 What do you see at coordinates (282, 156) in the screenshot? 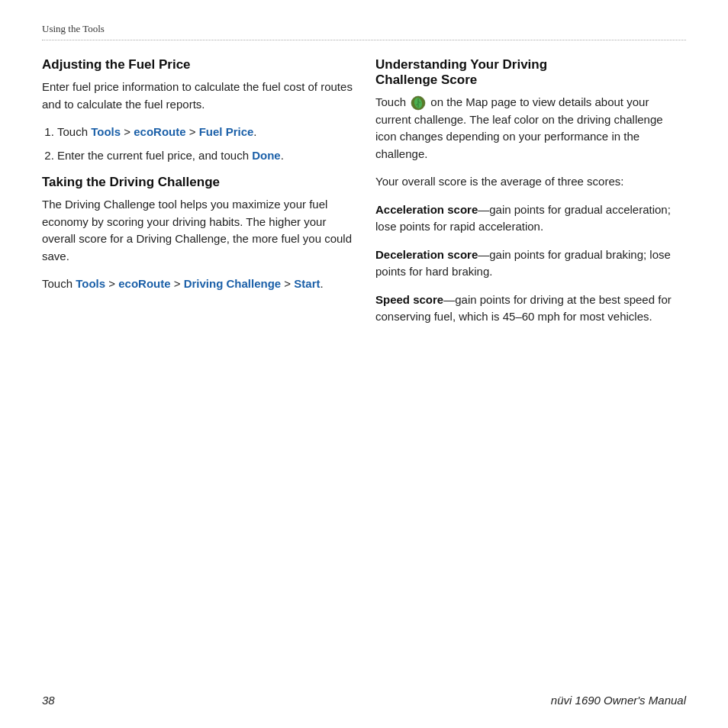
I see `step2-suffix: .` at bounding box center [282, 156].